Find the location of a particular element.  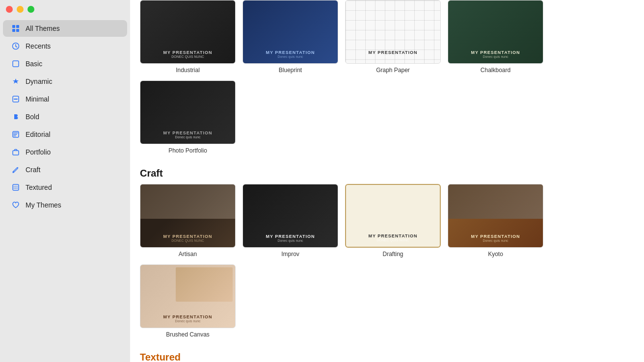

sidebar-label-dynamic: Dynamic is located at coordinates (39, 81).